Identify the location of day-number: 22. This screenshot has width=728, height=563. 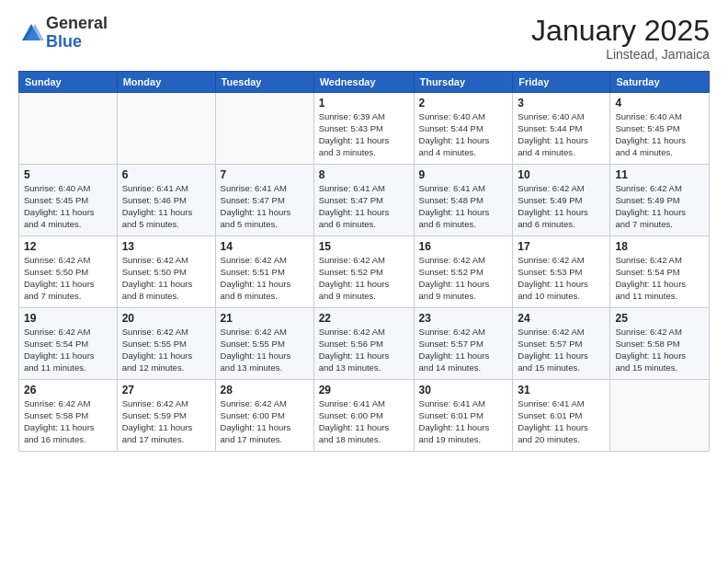
(364, 318).